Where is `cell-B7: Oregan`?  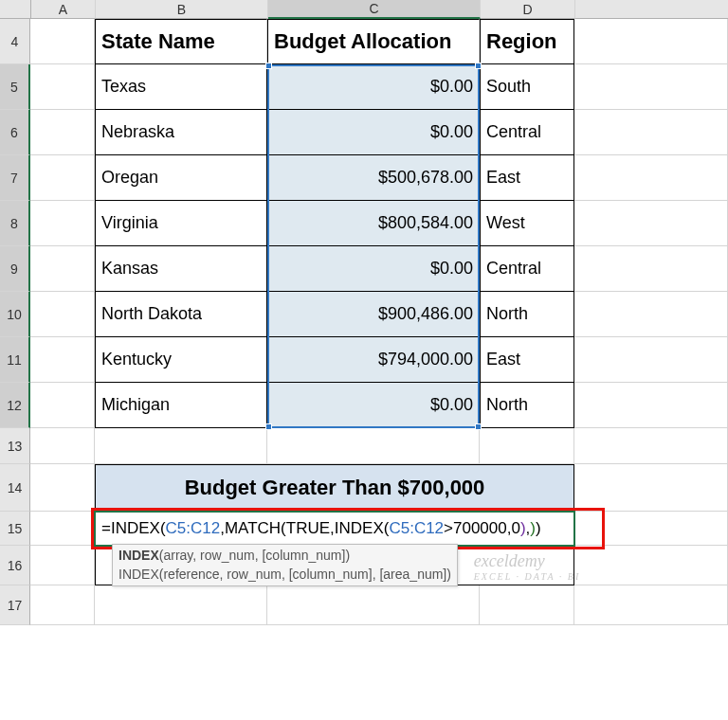
cell-B7: Oregan is located at coordinates (181, 178).